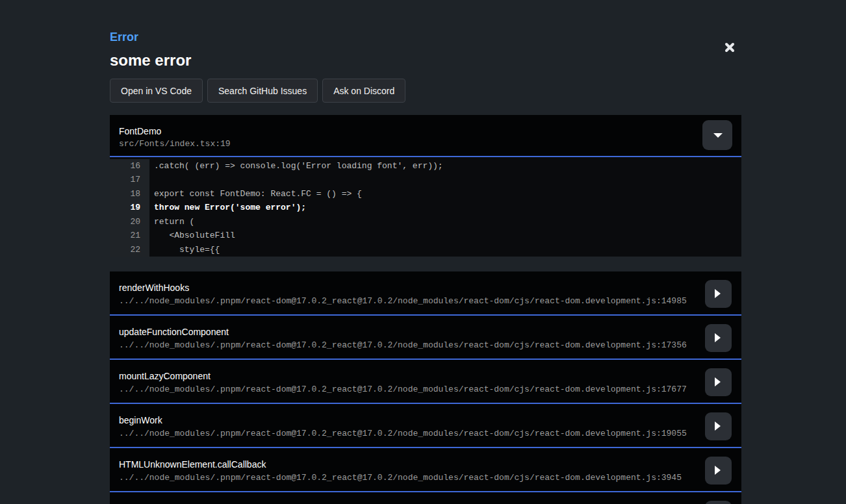  Describe the element at coordinates (426, 338) in the screenshot. I see `stack-frame: updateFunctionComponent../../node_module…` at that location.